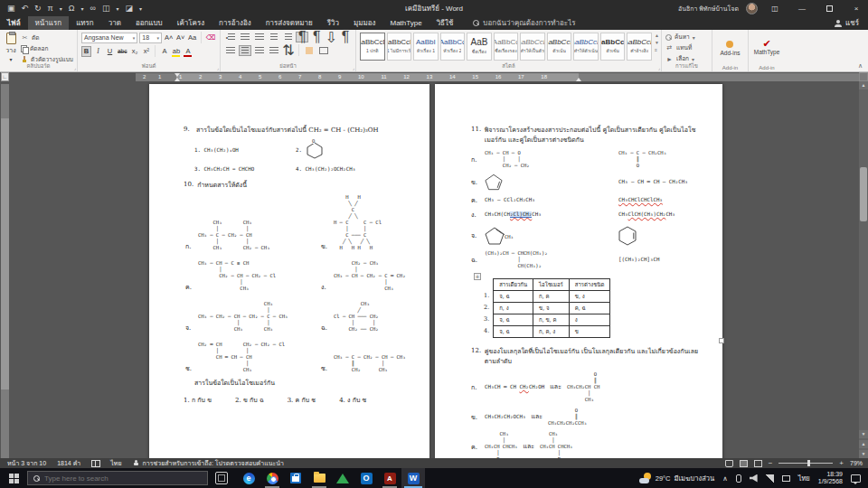 This screenshot has width=868, height=488. Describe the element at coordinates (118, 478) in the screenshot. I see `taskbar-search` at that location.